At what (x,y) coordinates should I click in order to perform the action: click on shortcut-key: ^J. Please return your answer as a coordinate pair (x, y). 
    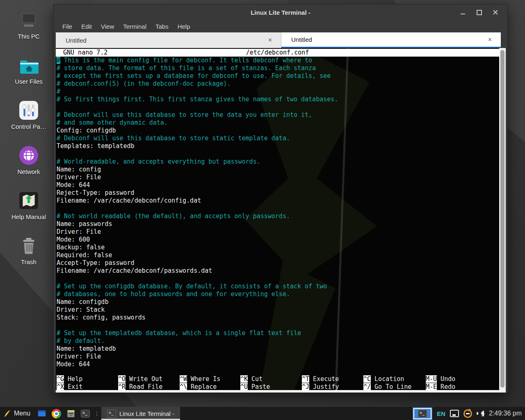
    Looking at the image, I should click on (306, 387).